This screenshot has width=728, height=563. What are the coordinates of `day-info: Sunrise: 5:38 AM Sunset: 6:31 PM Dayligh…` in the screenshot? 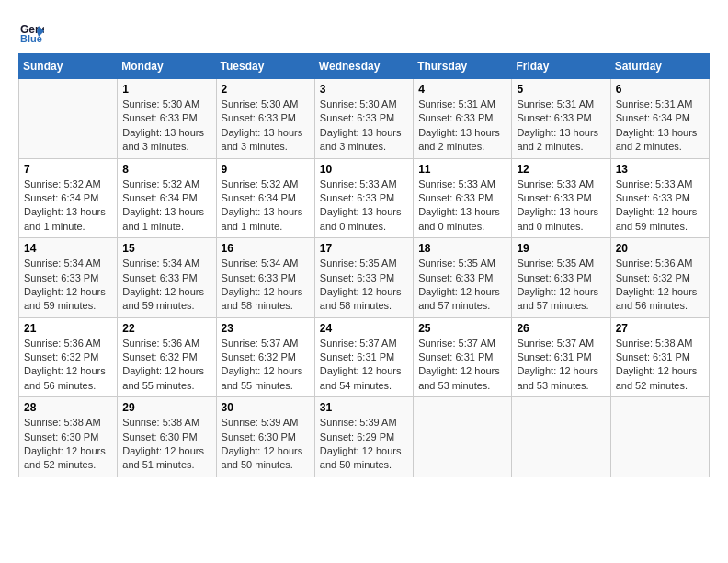 It's located at (660, 365).